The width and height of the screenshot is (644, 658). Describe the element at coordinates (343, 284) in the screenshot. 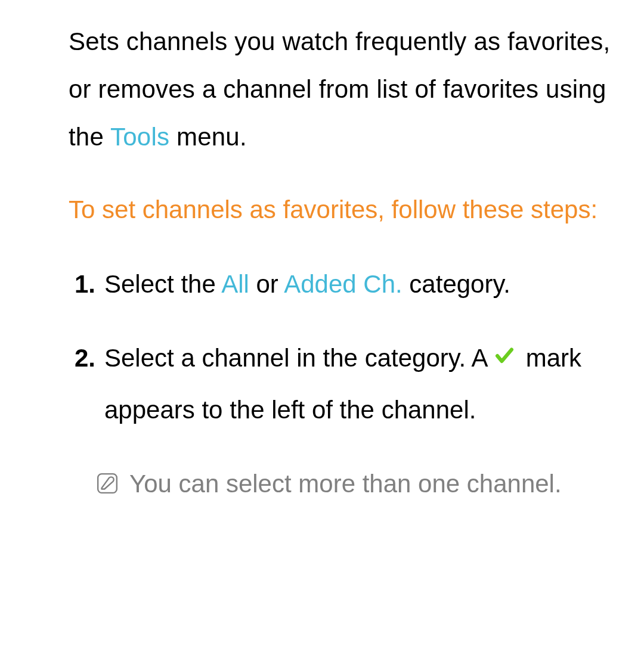

I see `added-ch-label: Added Ch.` at that location.